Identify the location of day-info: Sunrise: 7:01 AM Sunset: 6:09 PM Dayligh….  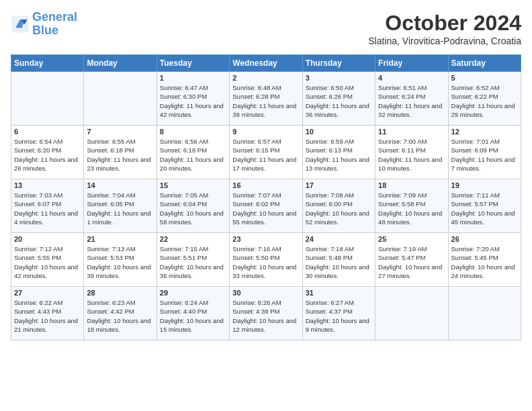
(485, 154).